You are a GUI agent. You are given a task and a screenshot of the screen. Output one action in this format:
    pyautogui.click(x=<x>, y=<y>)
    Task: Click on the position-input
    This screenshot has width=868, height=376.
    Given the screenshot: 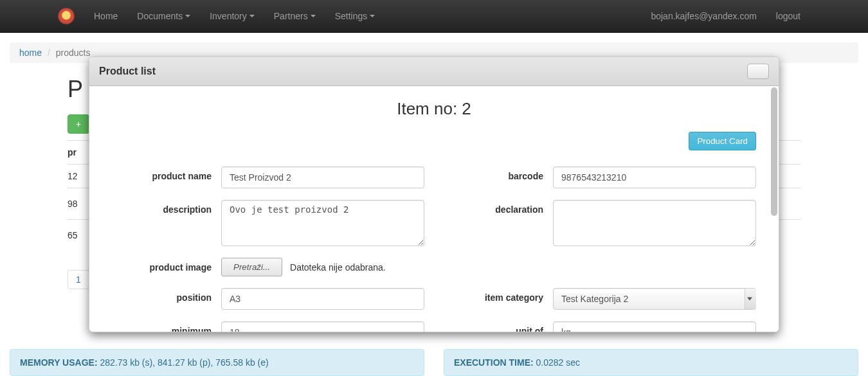 What is the action you would take?
    pyautogui.click(x=323, y=299)
    